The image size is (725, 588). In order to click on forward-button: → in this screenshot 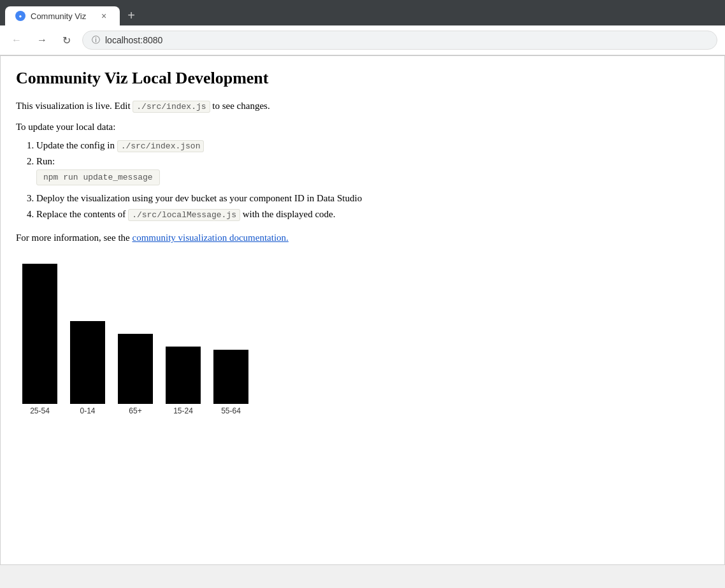, I will do `click(42, 40)`.